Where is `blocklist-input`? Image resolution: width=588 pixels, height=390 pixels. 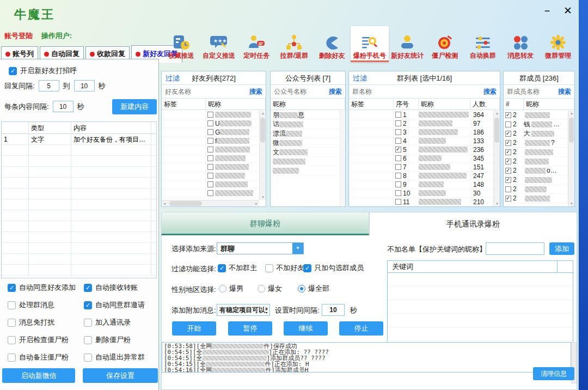
blocklist-input is located at coordinates (515, 248).